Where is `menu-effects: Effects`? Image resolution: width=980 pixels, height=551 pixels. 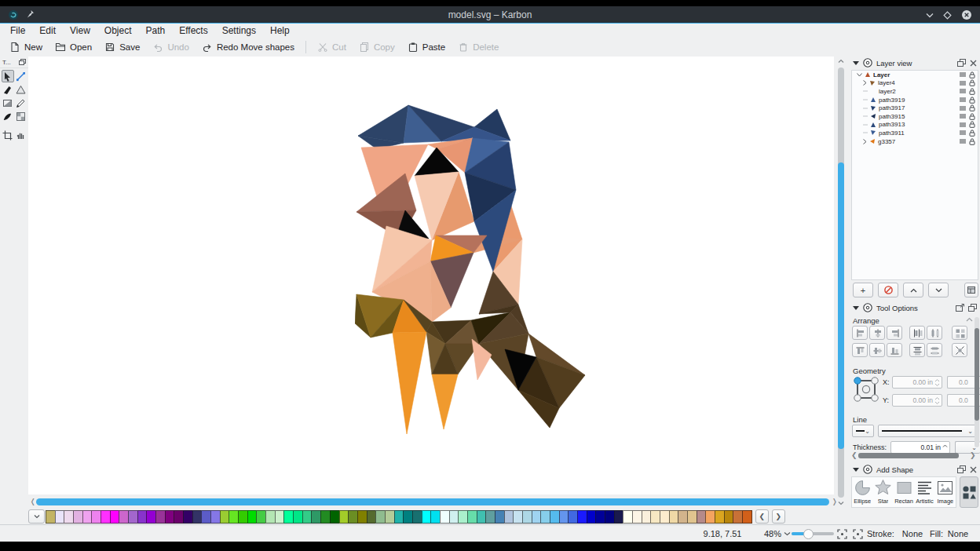
menu-effects: Effects is located at coordinates (193, 31).